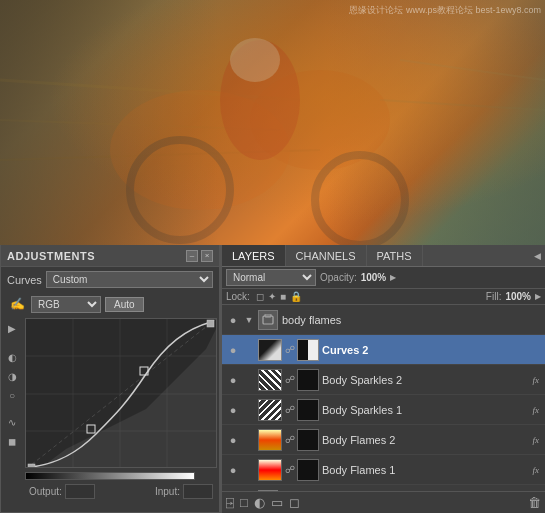 Image resolution: width=545 pixels, height=513 pixels. Describe the element at coordinates (244, 502) in the screenshot. I see `layer-mask-btn: □` at that location.